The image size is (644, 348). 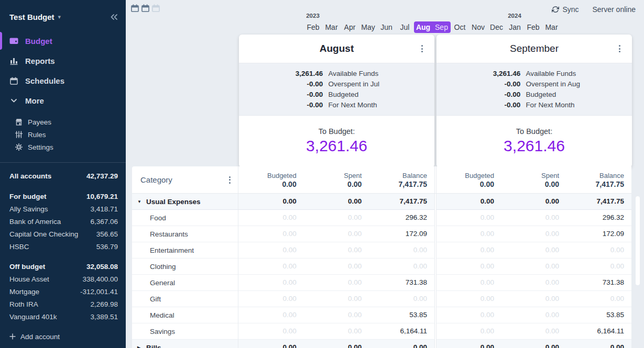 I want to click on account-row-house-asset: House Asset338,400.00, so click(x=64, y=279).